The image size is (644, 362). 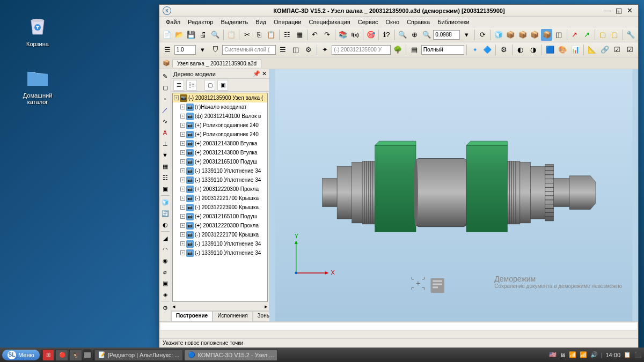 I want to click on layer-props-icon: ☰, so click(x=283, y=50).